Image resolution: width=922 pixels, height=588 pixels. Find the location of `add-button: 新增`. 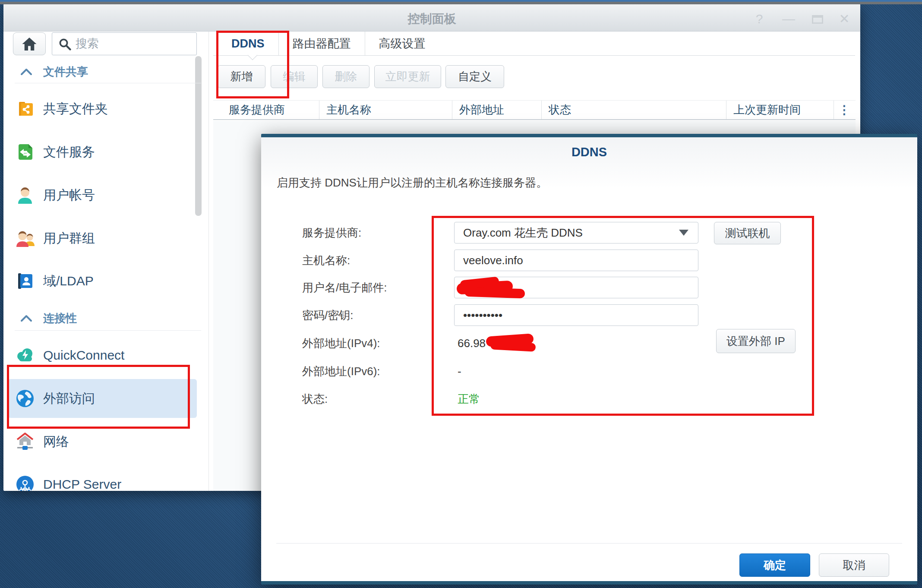

add-button: 新增 is located at coordinates (242, 77).